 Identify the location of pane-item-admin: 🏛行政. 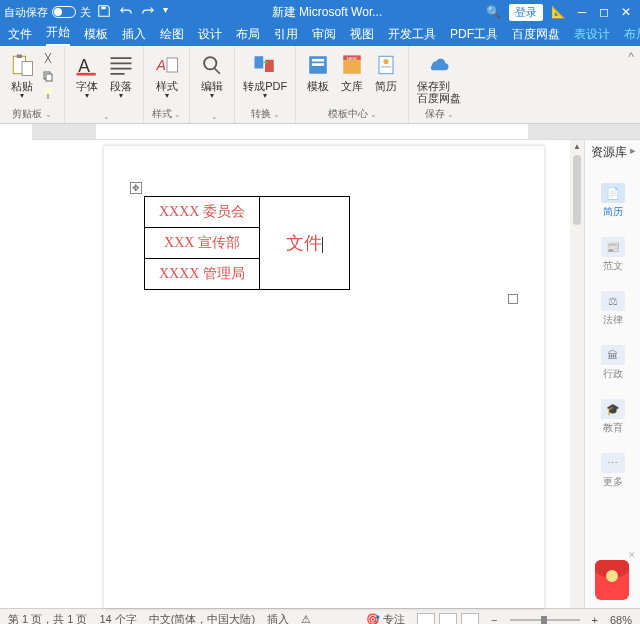
(612, 363).